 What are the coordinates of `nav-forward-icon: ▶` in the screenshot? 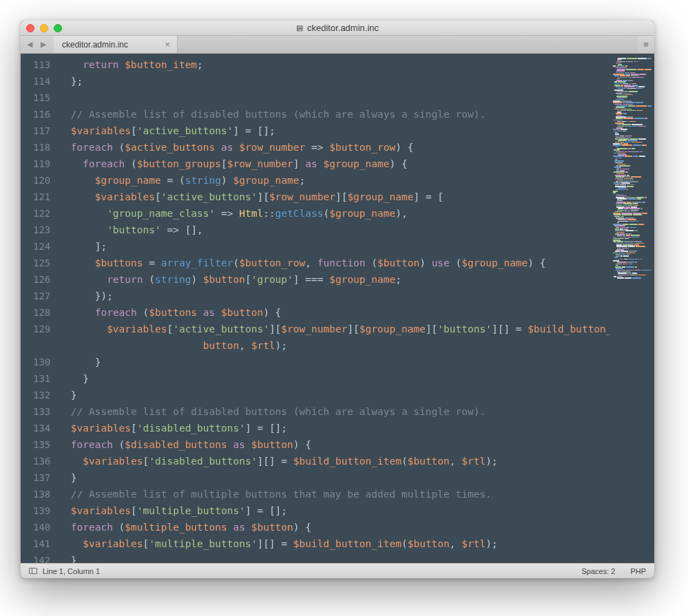 It's located at (43, 45).